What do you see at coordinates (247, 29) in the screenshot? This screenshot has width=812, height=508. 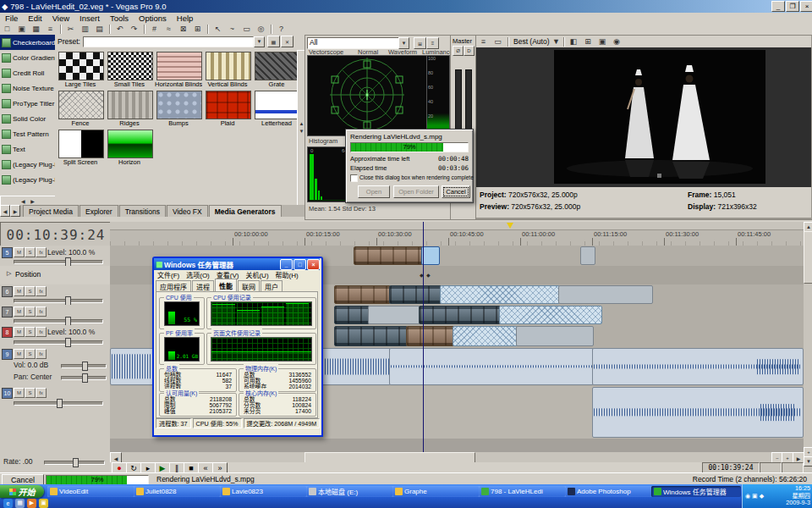 I see `selection-edit-tool-icon: ▭` at bounding box center [247, 29].